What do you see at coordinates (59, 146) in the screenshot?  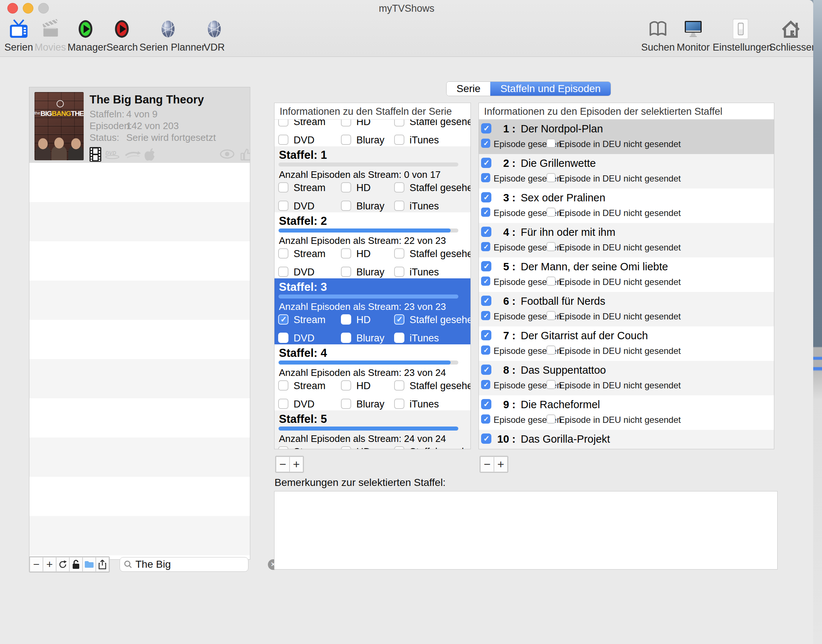 I see `poster-cast` at bounding box center [59, 146].